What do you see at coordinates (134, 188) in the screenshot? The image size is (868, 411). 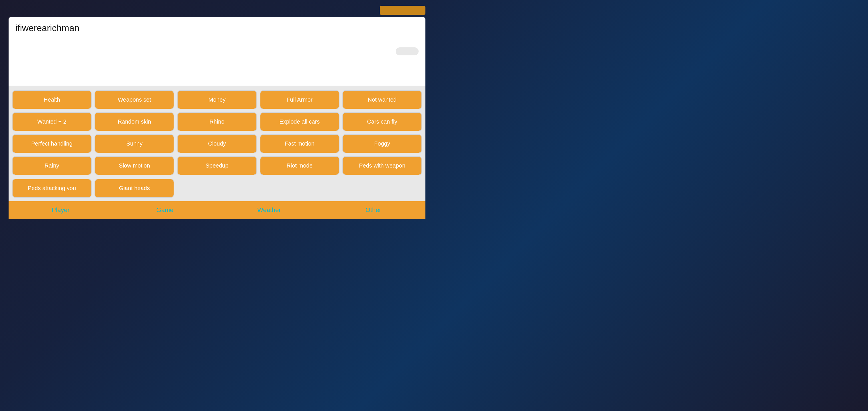 I see `cheat-button-giant-heads: Giant heads` at bounding box center [134, 188].